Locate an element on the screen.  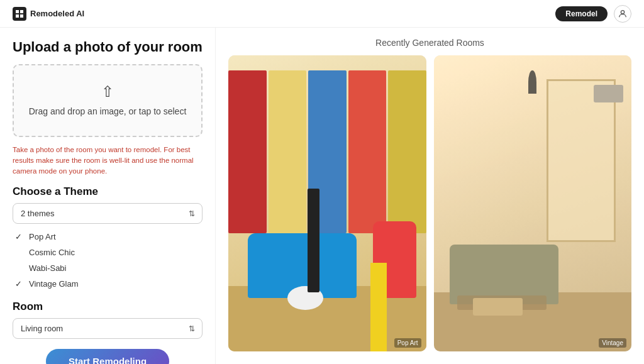
theme-item-pop-art: ✓ Pop Art is located at coordinates (108, 236).